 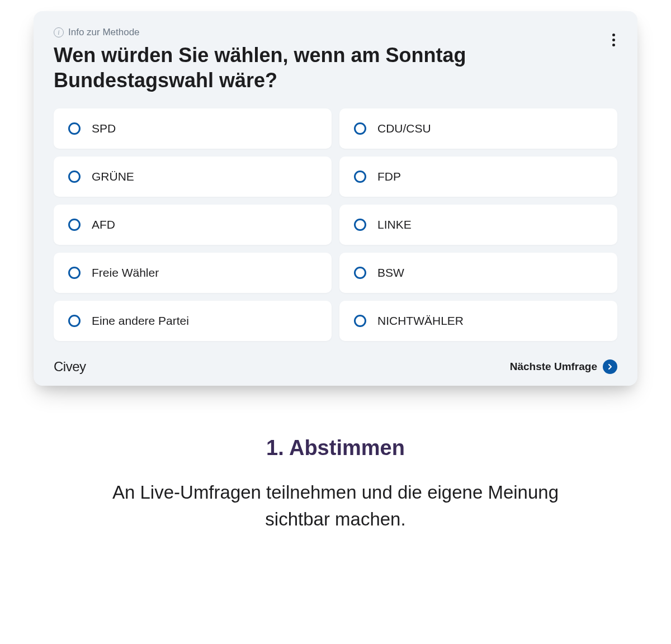 What do you see at coordinates (610, 367) in the screenshot?
I see `chevron-right-icon` at bounding box center [610, 367].